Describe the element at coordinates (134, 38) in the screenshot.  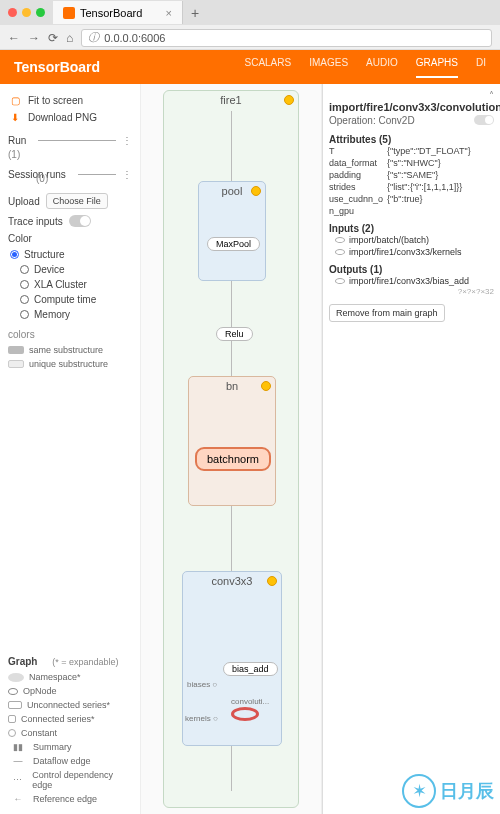
I see `url-text: 0.0.0.0:6006` at that location.